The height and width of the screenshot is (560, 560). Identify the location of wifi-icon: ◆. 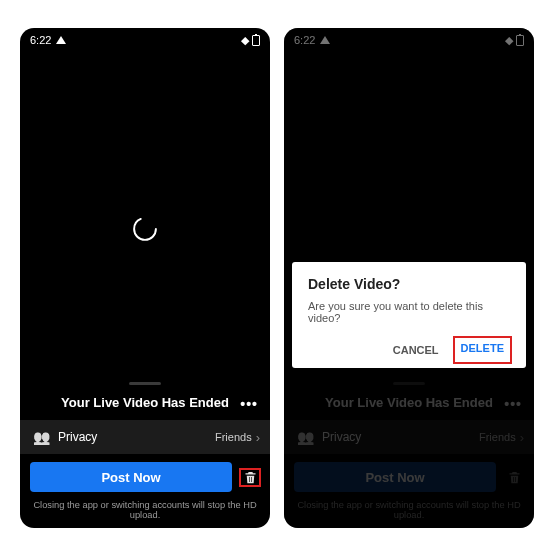
(245, 40).